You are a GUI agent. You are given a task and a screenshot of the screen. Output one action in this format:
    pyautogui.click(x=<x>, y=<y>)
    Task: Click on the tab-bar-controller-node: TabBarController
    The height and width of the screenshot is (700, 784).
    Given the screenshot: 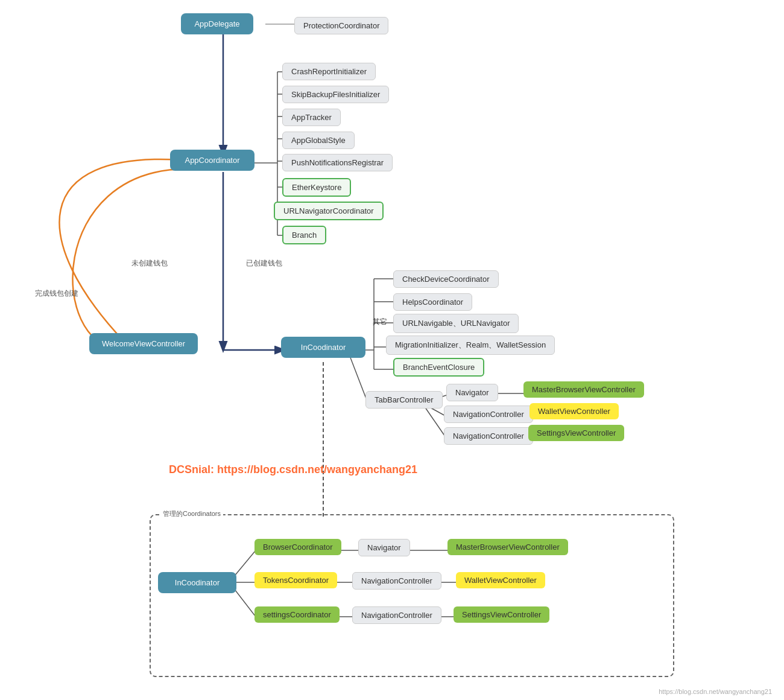 What is the action you would take?
    pyautogui.click(x=404, y=399)
    